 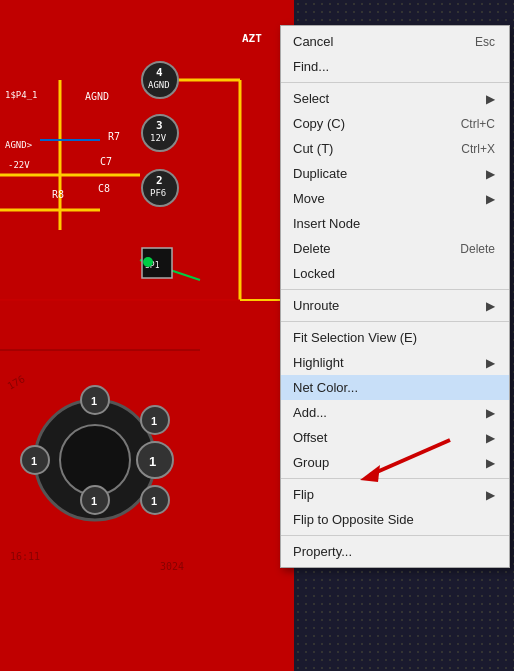 What do you see at coordinates (394, 274) in the screenshot?
I see `menu-item-label-locked: Locked` at bounding box center [394, 274].